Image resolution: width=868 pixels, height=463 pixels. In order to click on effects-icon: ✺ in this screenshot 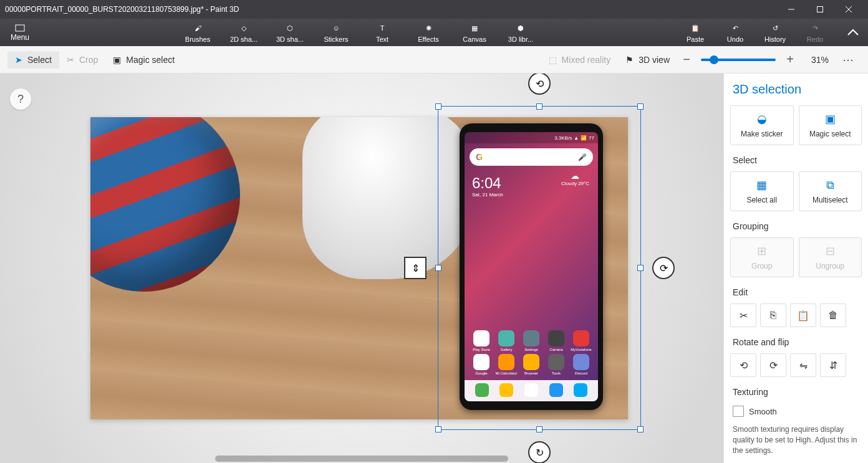, I will do `click(428, 28)`.